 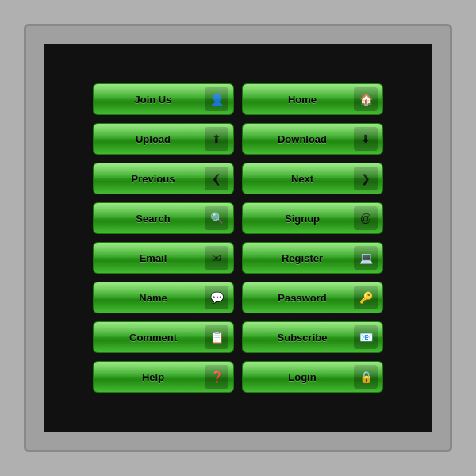 What do you see at coordinates (217, 218) in the screenshot?
I see `search-icon: 🔍` at bounding box center [217, 218].